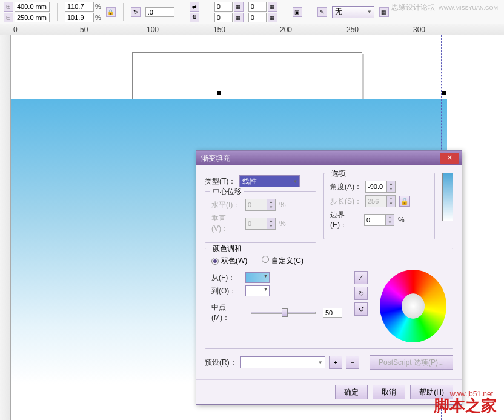  What do you see at coordinates (79, 18) in the screenshot?
I see `scale-y-input` at bounding box center [79, 18].